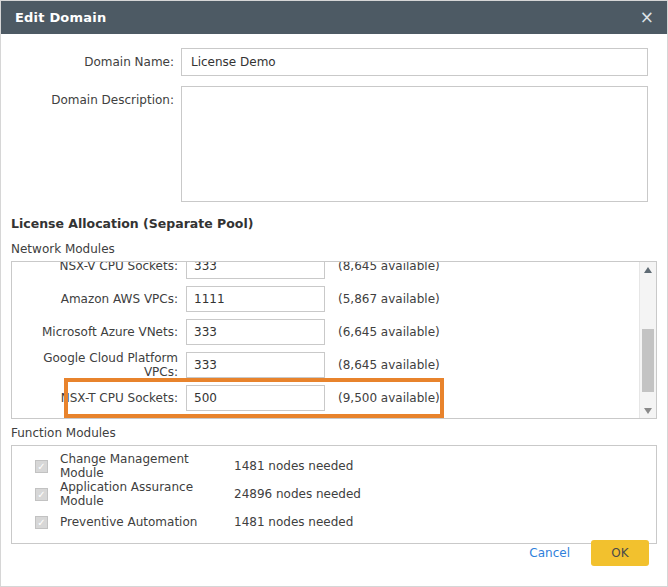  What do you see at coordinates (326, 272) in the screenshot?
I see `network-module-row: NSX-V CPU Sockets: (8,645 available)` at bounding box center [326, 272].